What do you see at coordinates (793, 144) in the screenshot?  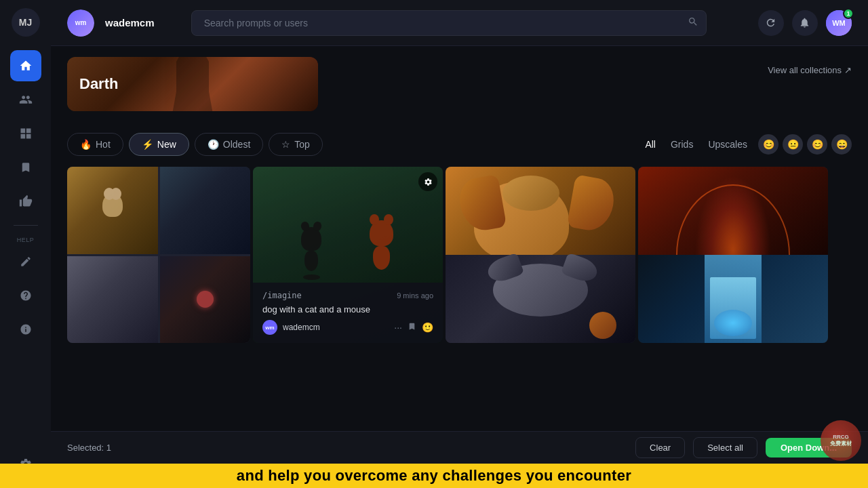 I see `emoji-filter-2: 😐` at bounding box center [793, 144].